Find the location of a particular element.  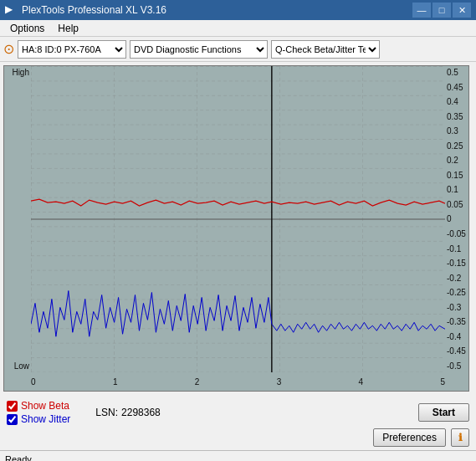

lsn-value: 2298368 is located at coordinates (141, 412).